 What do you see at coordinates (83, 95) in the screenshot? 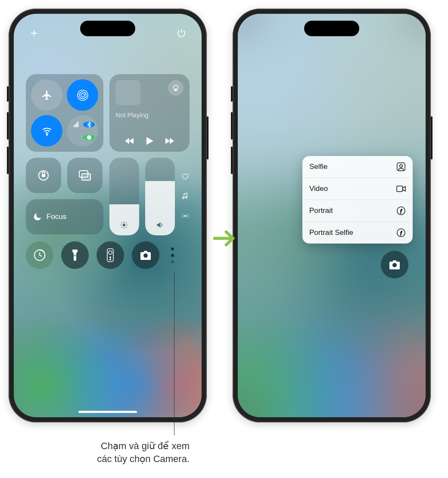
I see `airdrop-toggle` at bounding box center [83, 95].